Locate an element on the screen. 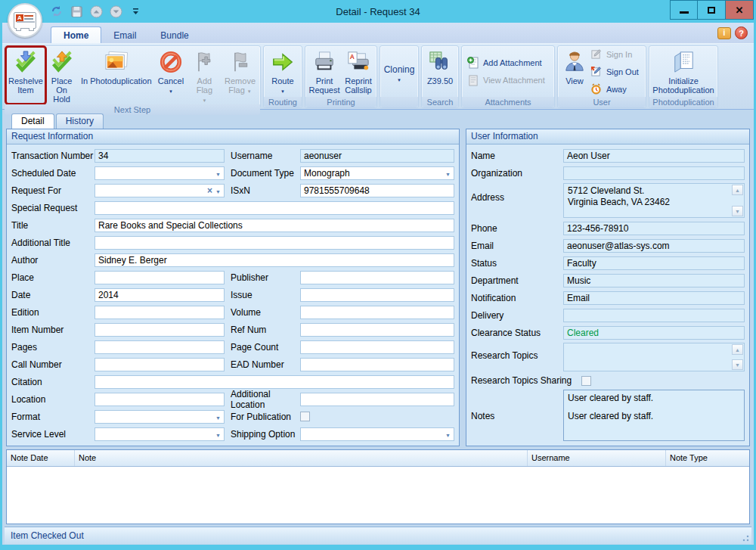 This screenshot has height=550, width=756. address-scrollbar: ▲ ▼ is located at coordinates (738, 200).